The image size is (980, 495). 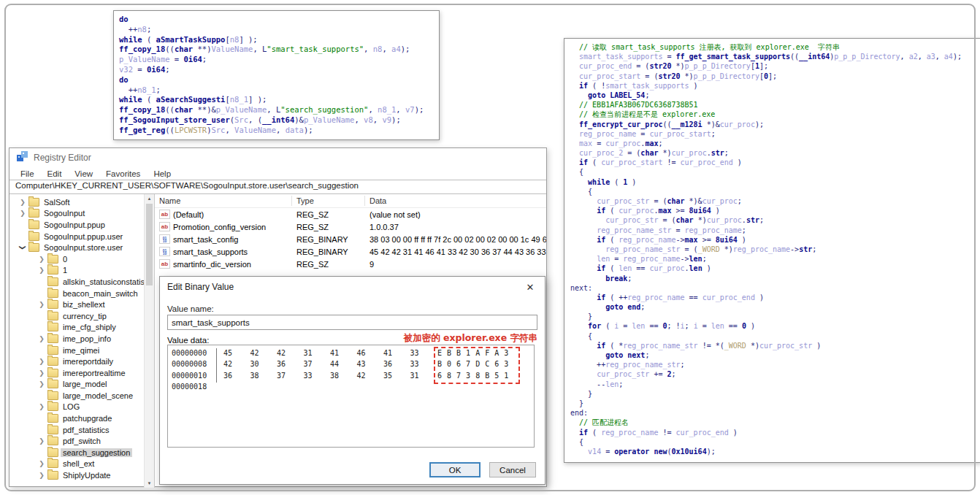 I want to click on menu-file: File, so click(x=28, y=174).